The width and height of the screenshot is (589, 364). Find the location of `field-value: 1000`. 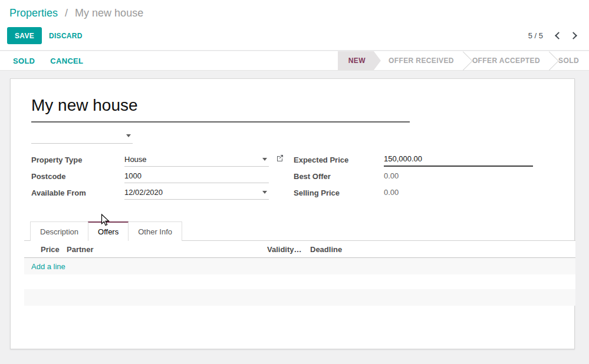

field-value: 1000 is located at coordinates (133, 176).